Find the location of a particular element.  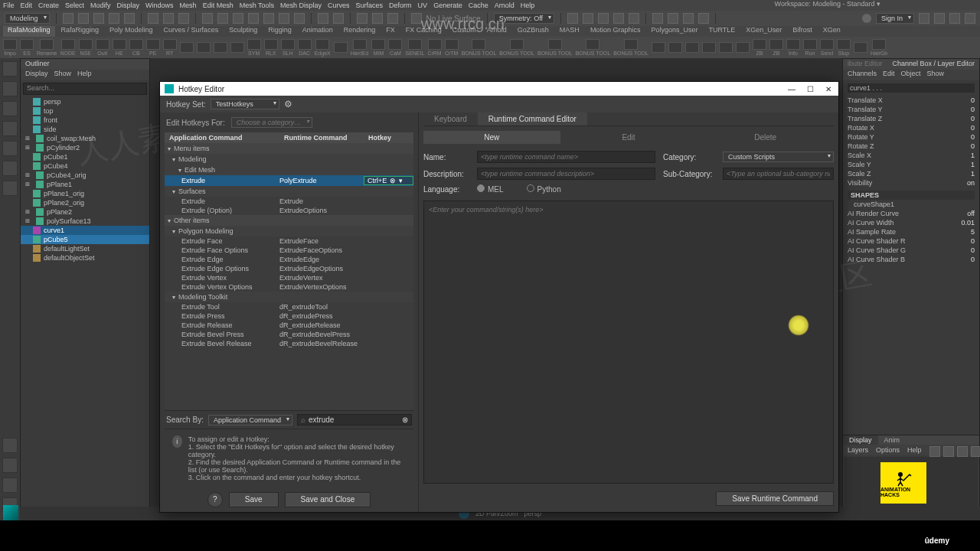

module-selector: Modeling is located at coordinates (28, 18).